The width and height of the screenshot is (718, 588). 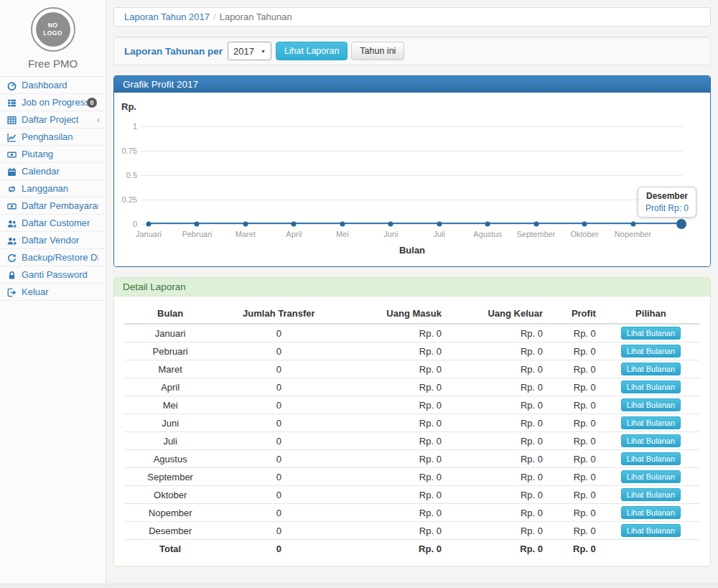 I want to click on table-row-juni: Juni0Rp. 0Rp. 0Rp. 0Lihat Bulanan, so click(x=412, y=424).